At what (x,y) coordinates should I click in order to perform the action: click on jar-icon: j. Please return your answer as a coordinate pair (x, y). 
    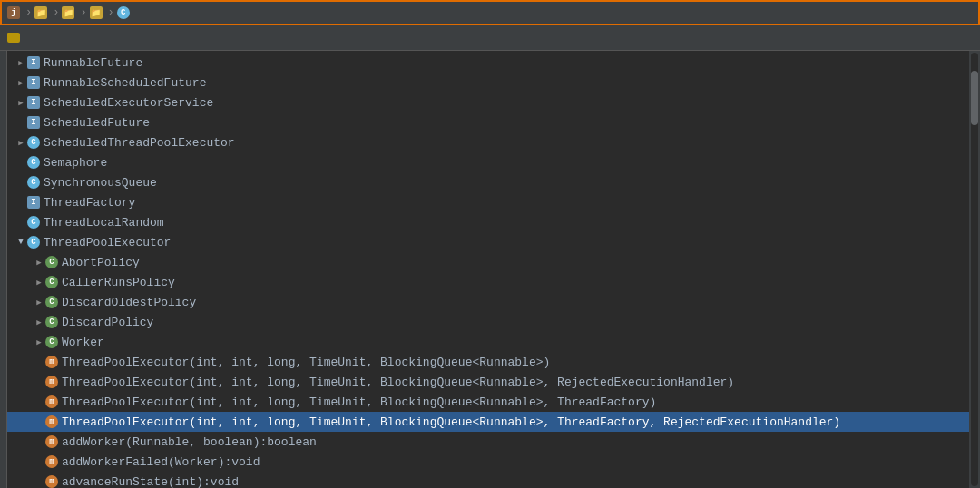
    Looking at the image, I should click on (14, 13).